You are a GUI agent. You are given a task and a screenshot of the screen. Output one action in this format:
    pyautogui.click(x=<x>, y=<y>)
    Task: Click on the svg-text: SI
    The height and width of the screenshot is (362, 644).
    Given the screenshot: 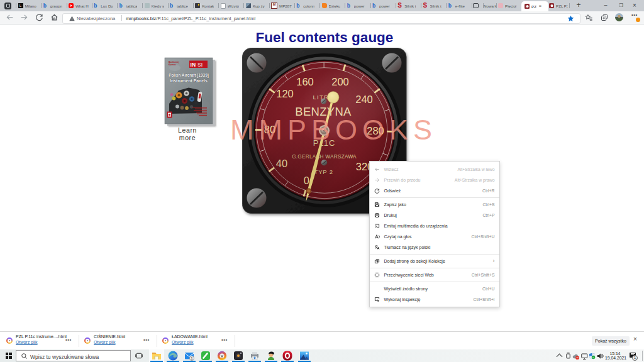 What is the action you would take?
    pyautogui.click(x=200, y=65)
    